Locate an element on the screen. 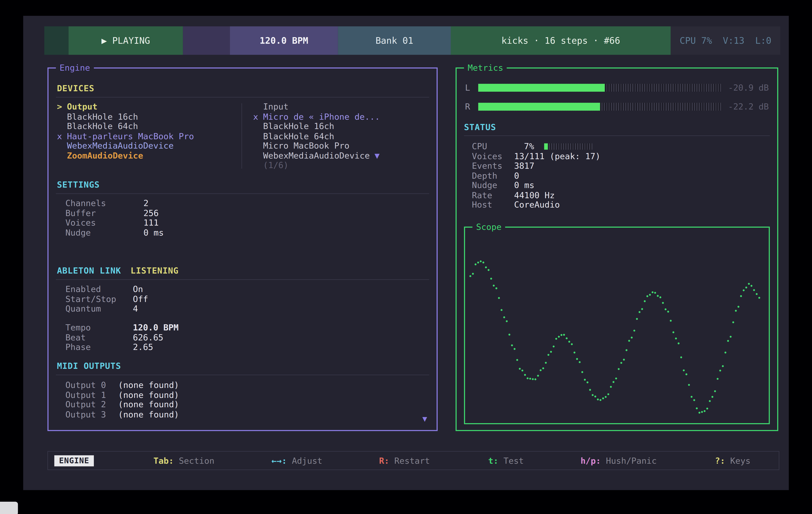 Image resolution: width=812 pixels, height=514 pixels. footer-hint: Tab: Section is located at coordinates (184, 461).